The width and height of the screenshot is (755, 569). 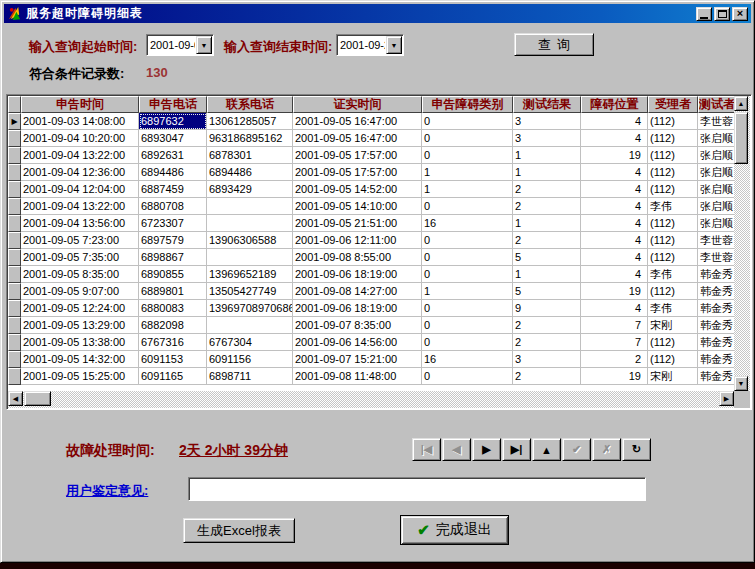 What do you see at coordinates (673, 104) in the screenshot?
I see `grid-header-col: 受理者` at bounding box center [673, 104].